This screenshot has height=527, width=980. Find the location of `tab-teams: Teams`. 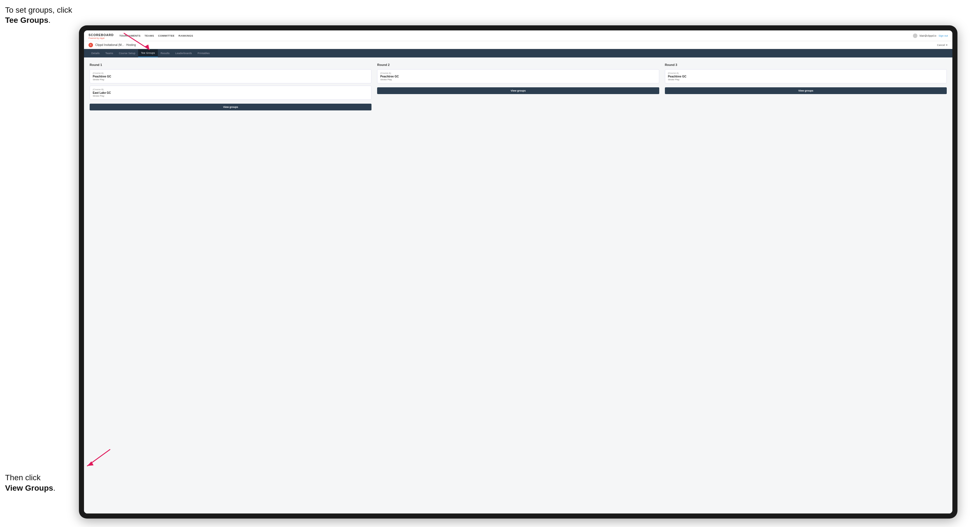

tab-teams: Teams is located at coordinates (110, 53).